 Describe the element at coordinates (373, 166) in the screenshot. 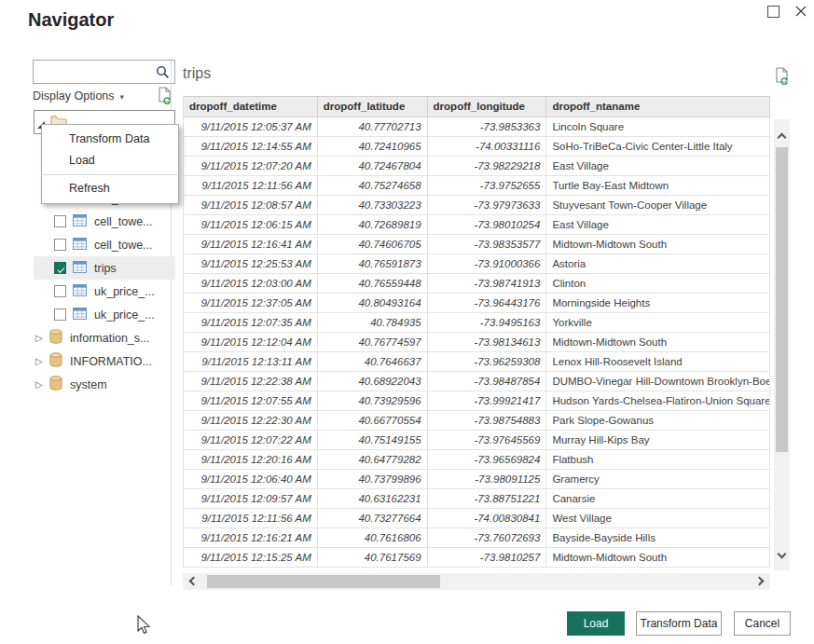

I see `table-cell: 40.72467804` at that location.